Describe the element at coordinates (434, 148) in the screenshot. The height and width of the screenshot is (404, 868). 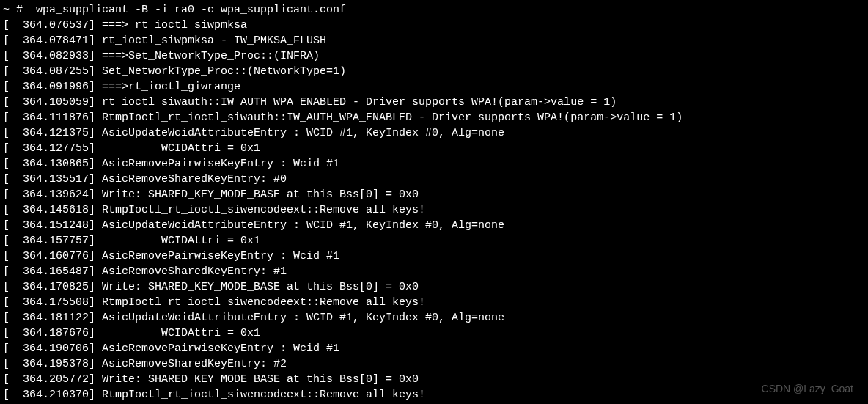
I see `log-line: [ 364.127755] WCIDAttri = 0x1` at that location.